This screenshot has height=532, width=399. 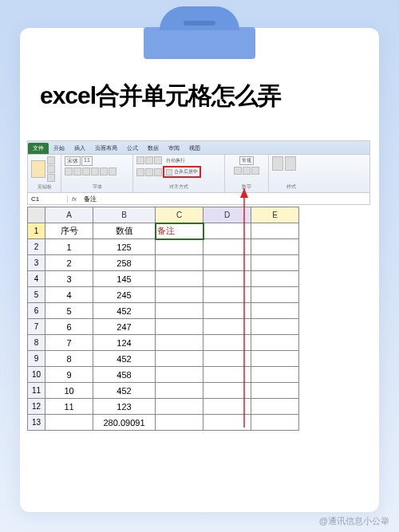 I want to click on row-1: 1, so click(x=37, y=231).